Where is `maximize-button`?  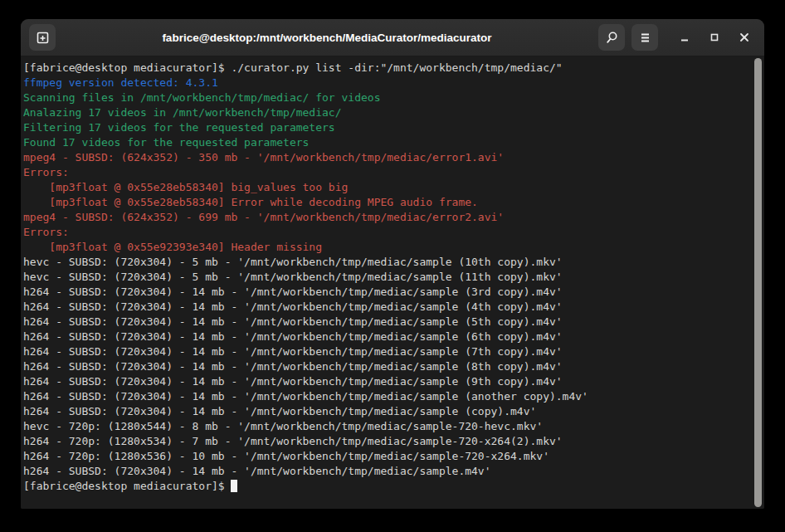
maximize-button is located at coordinates (714, 37).